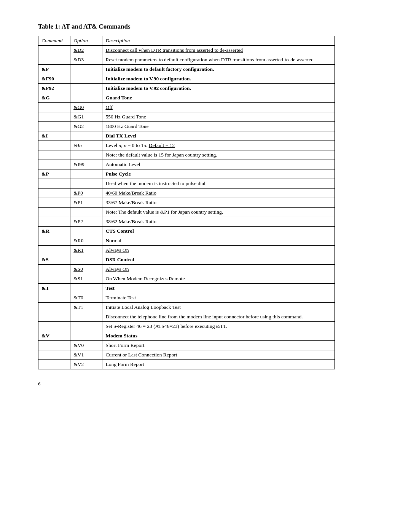 The width and height of the screenshot is (411, 532). I want to click on cell-option: &T0, so click(86, 298).